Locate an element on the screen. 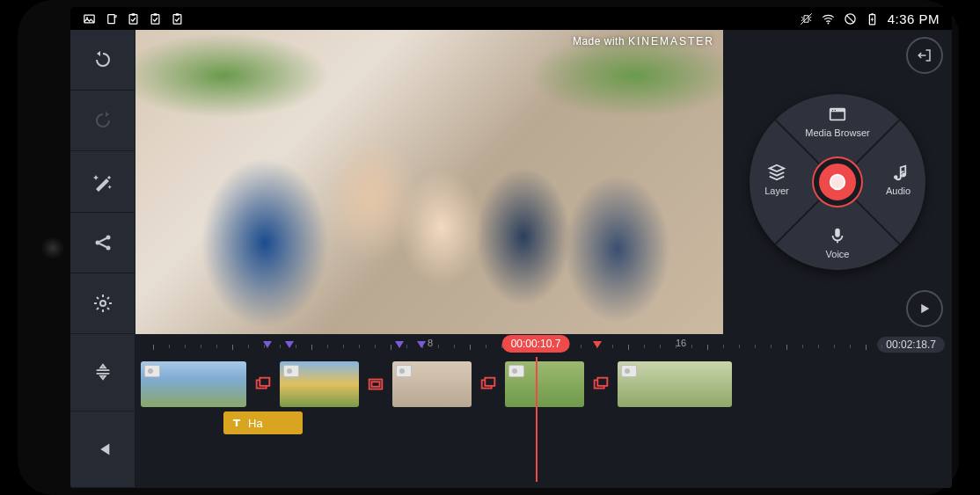 This screenshot has height=495, width=980. no-sim-icon is located at coordinates (850, 19).